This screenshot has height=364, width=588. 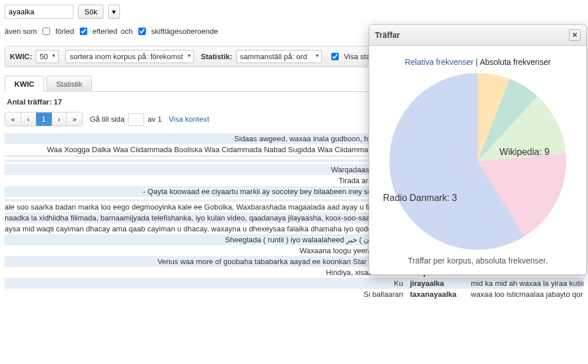 I want to click on statistic-select: sammanställ på: ord, so click(x=279, y=56).